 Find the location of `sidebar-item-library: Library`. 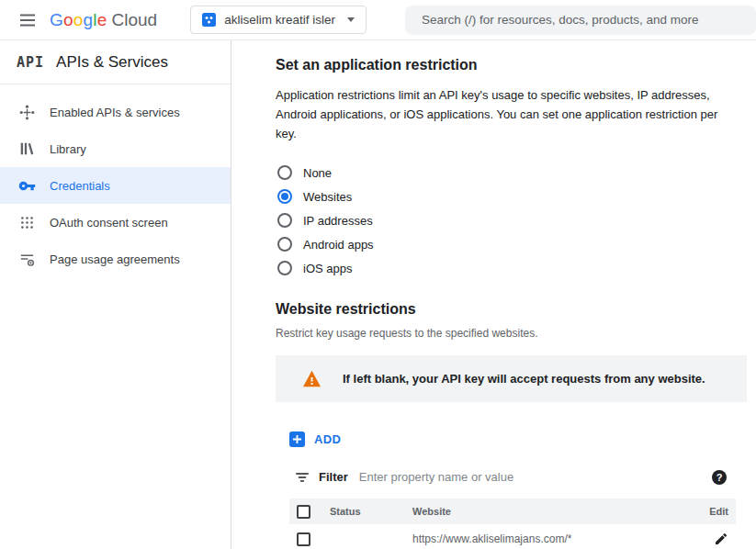

sidebar-item-library: Library is located at coordinates (116, 149).